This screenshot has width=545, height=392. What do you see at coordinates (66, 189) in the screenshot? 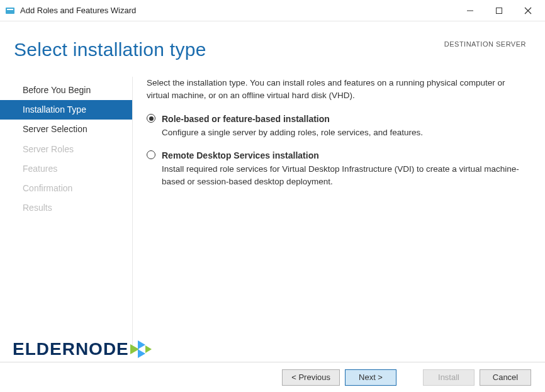
I see `sidebar-item-confirmation: Confirmation` at bounding box center [66, 189].